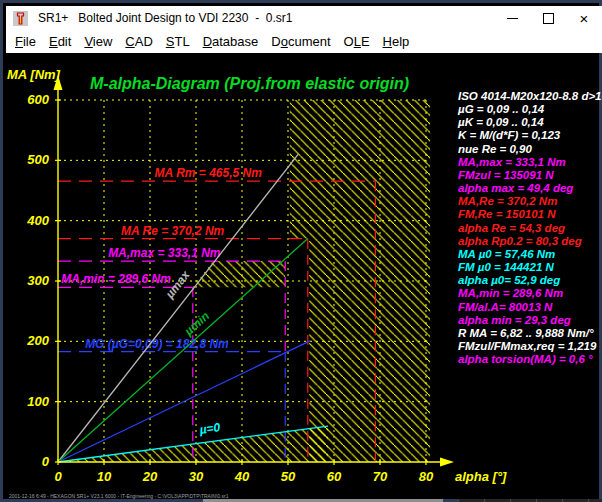  I want to click on x-tick-label: 70, so click(380, 476).